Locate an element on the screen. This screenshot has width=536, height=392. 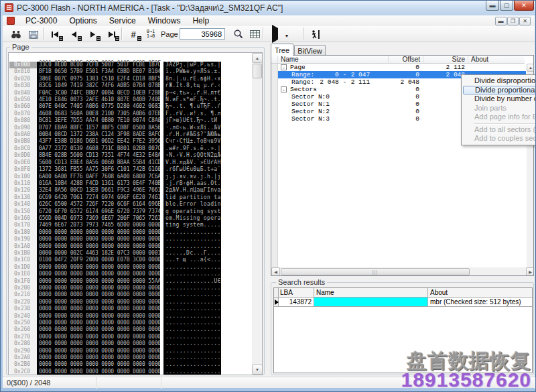
toolbar-button-raw-grid is located at coordinates (255, 34).